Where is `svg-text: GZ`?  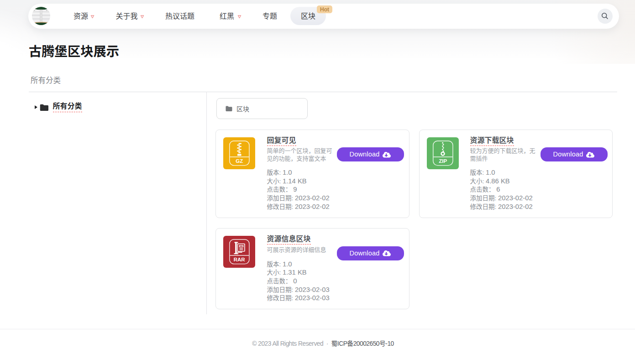 svg-text: GZ is located at coordinates (239, 161).